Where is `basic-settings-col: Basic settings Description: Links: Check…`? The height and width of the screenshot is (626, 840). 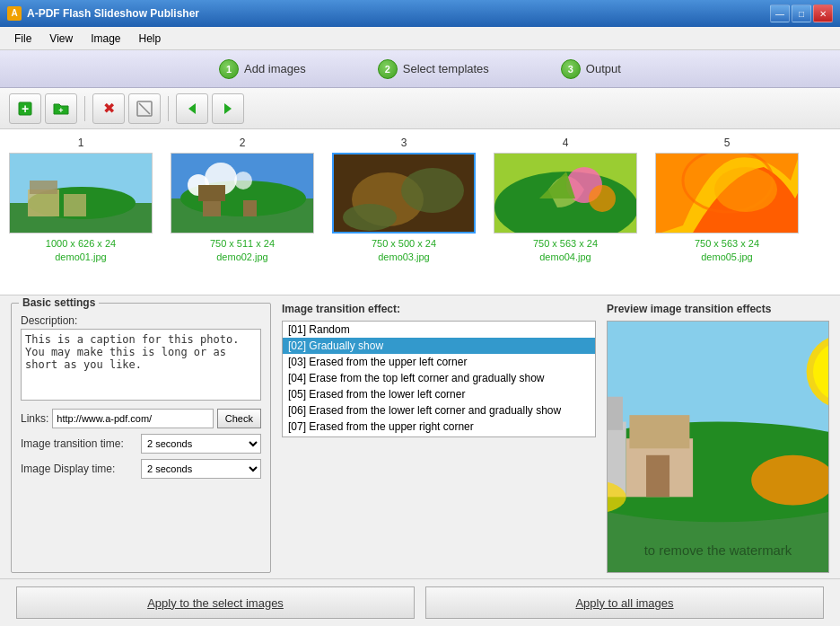 basic-settings-col: Basic settings Description: Links: Check… is located at coordinates (141, 438).